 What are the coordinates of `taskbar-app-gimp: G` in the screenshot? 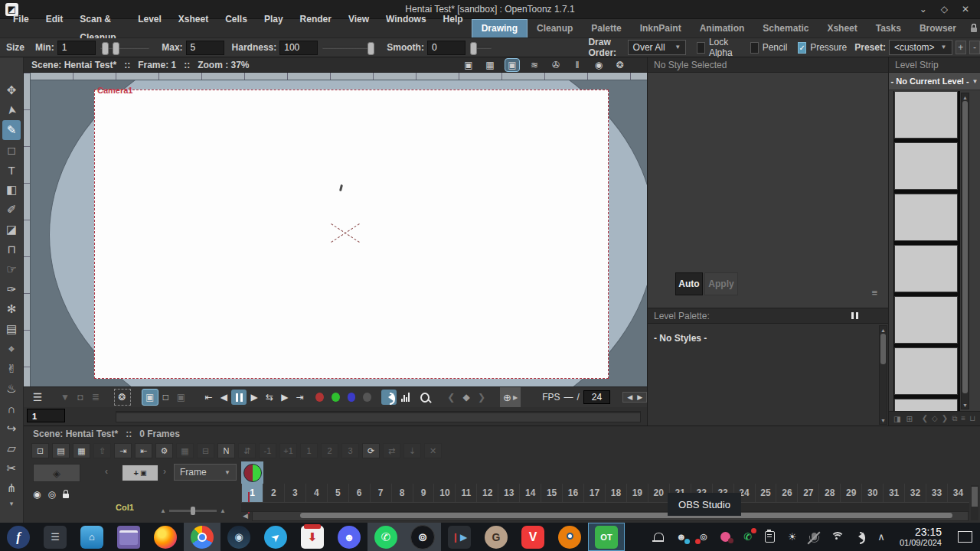 It's located at (496, 537).